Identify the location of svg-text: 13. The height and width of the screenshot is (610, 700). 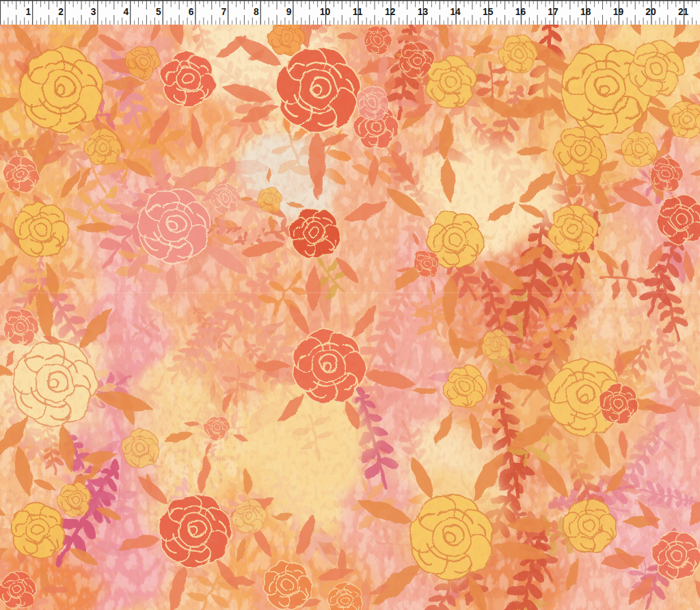
(423, 12).